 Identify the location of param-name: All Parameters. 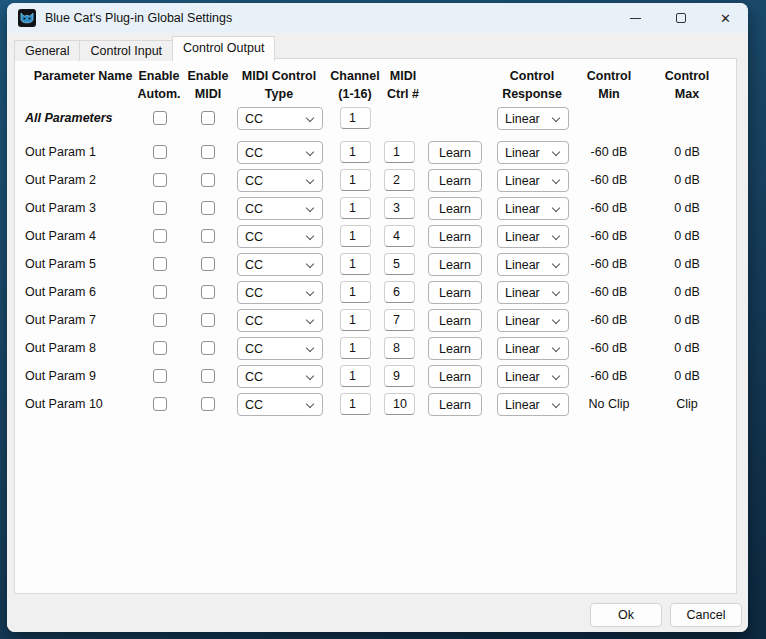
(69, 118).